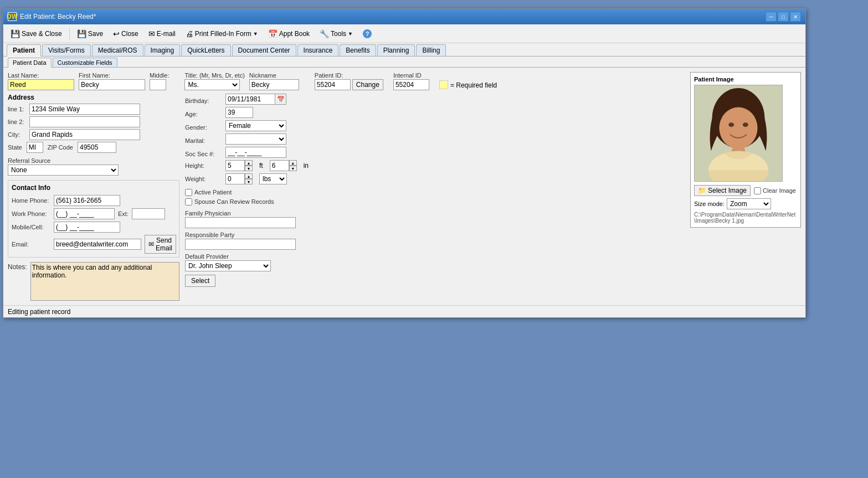  Describe the element at coordinates (367, 34) in the screenshot. I see `help-button: ?` at that location.